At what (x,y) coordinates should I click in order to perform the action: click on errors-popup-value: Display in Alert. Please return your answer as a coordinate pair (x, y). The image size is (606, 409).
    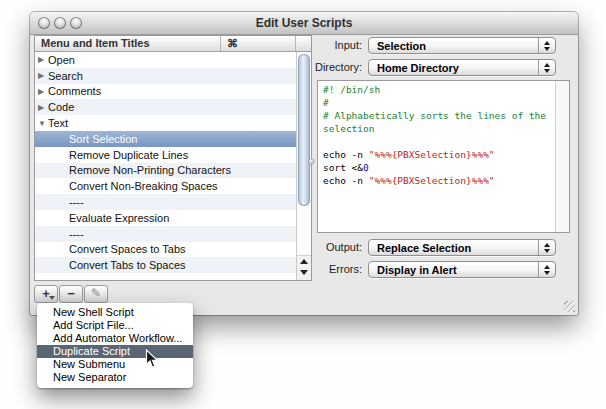
    Looking at the image, I should click on (417, 270).